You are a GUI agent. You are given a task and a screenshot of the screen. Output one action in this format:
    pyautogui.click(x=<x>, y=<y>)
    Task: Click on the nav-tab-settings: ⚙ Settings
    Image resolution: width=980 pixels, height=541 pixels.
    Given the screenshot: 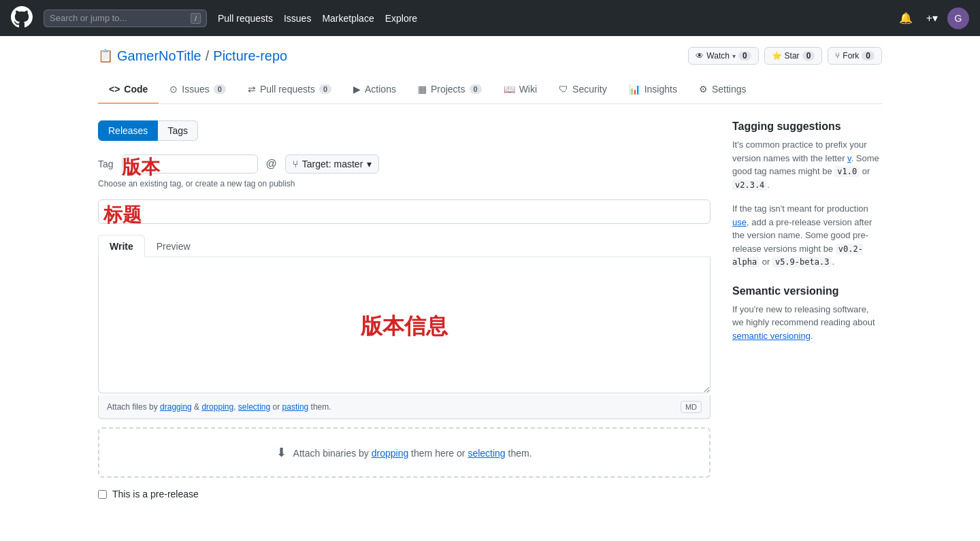 What is the action you would take?
    pyautogui.click(x=723, y=90)
    